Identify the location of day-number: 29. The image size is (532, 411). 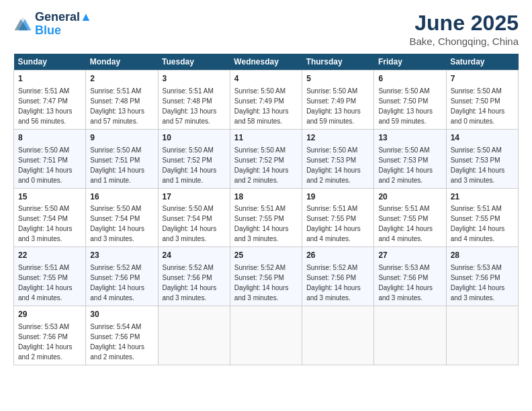
(50, 314).